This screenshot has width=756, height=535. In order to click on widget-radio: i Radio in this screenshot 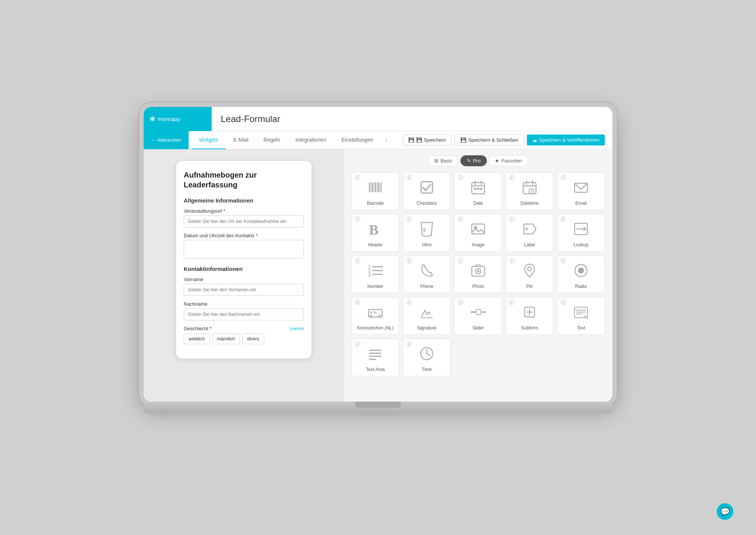, I will do `click(581, 274)`.